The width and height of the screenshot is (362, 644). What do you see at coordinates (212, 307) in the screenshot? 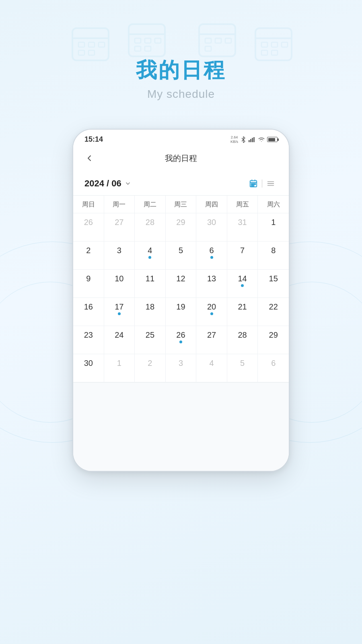
I see `day-number: 20` at bounding box center [212, 307].